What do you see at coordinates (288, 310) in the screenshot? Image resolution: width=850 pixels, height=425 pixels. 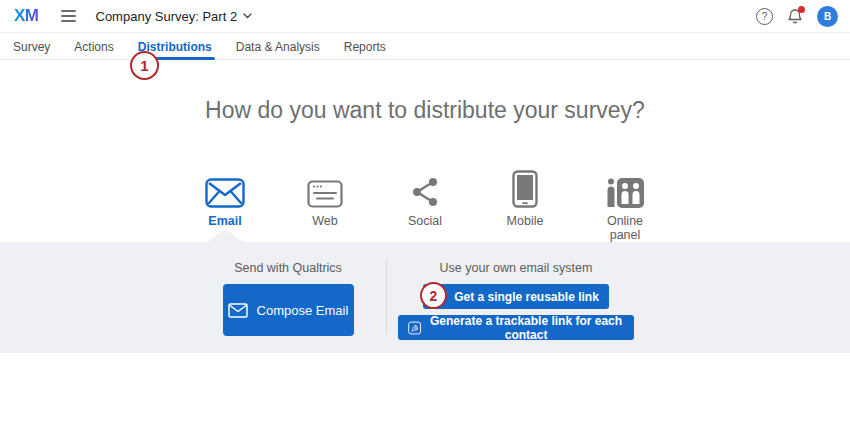 I see `compose-email-button: Compose Email` at bounding box center [288, 310].